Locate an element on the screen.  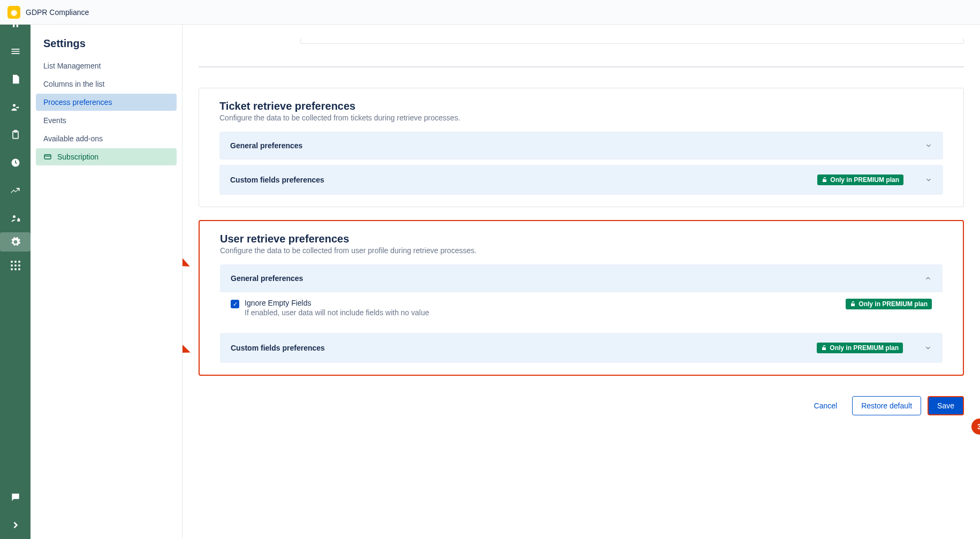
restore-default-button: Restore default is located at coordinates (886, 406).